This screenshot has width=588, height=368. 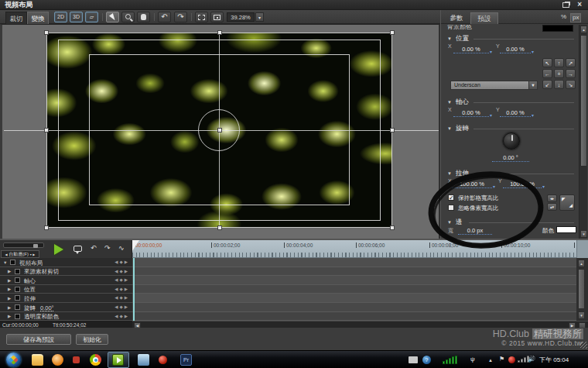 What do you see at coordinates (67, 263) in the screenshot?
I see `track-row: ▼ 視頻布局 ◀◆▶` at bounding box center [67, 263].